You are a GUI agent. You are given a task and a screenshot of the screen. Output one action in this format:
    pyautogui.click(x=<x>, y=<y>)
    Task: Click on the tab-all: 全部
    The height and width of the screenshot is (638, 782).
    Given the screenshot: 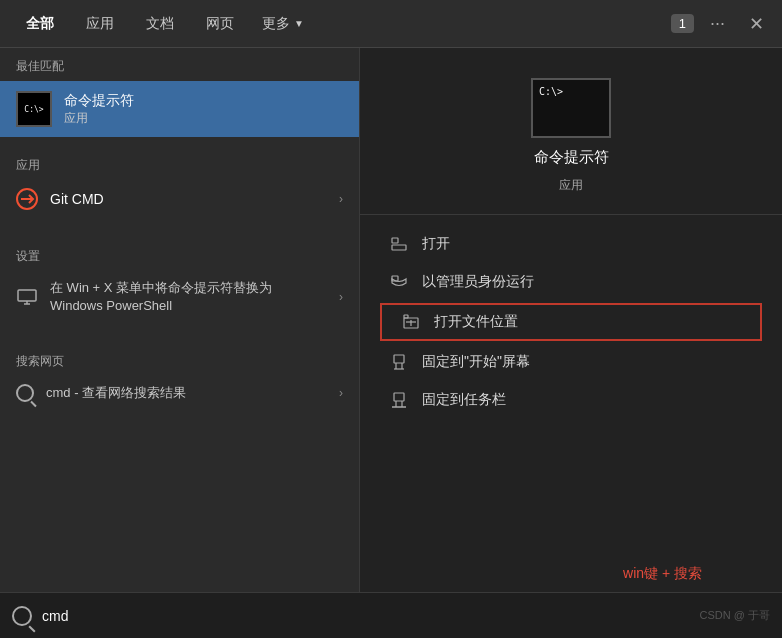 What is the action you would take?
    pyautogui.click(x=40, y=24)
    